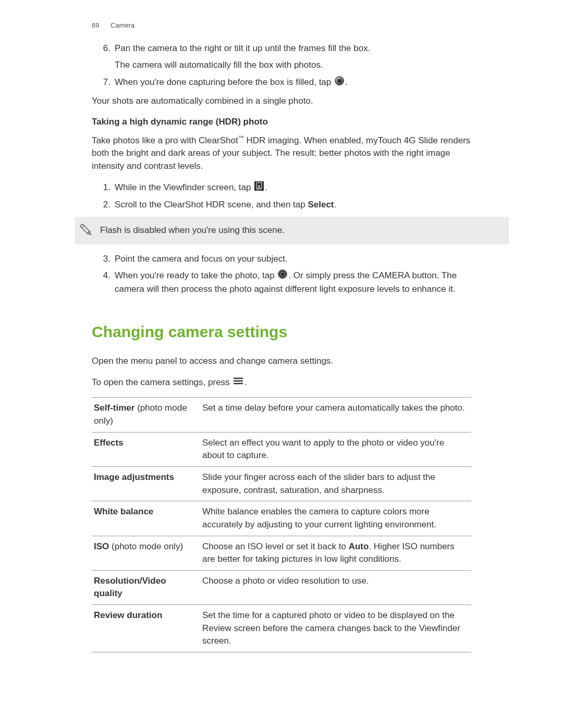 The height and width of the screenshot is (728, 563). What do you see at coordinates (104, 188) in the screenshot?
I see `step-number: 1.` at bounding box center [104, 188].